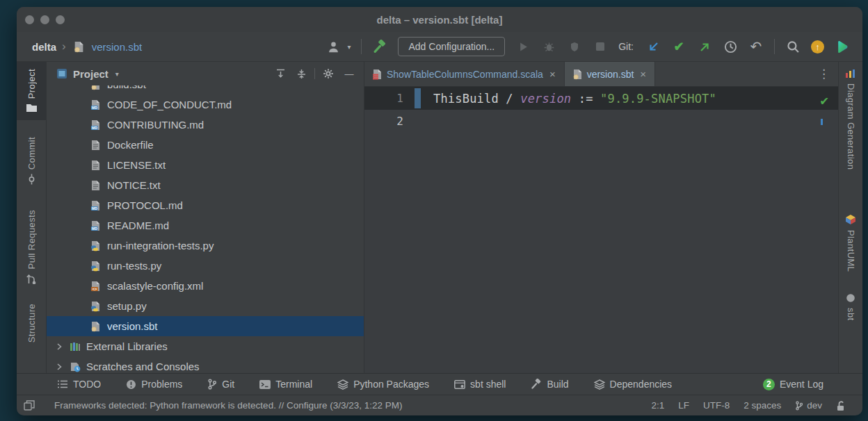 The width and height of the screenshot is (868, 421). Describe the element at coordinates (138, 225) in the screenshot. I see `tree-item-label: README.md` at that location.